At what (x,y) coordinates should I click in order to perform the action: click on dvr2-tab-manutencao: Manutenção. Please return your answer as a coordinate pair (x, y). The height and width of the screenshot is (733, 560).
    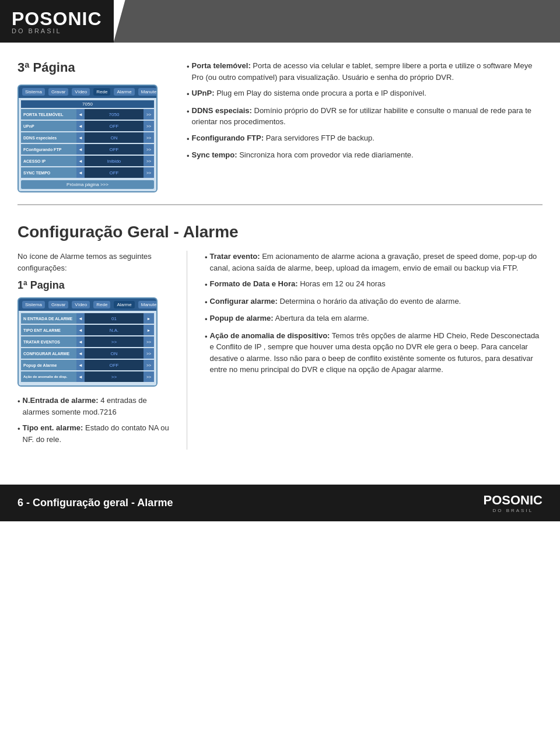
    Looking at the image, I should click on (148, 304).